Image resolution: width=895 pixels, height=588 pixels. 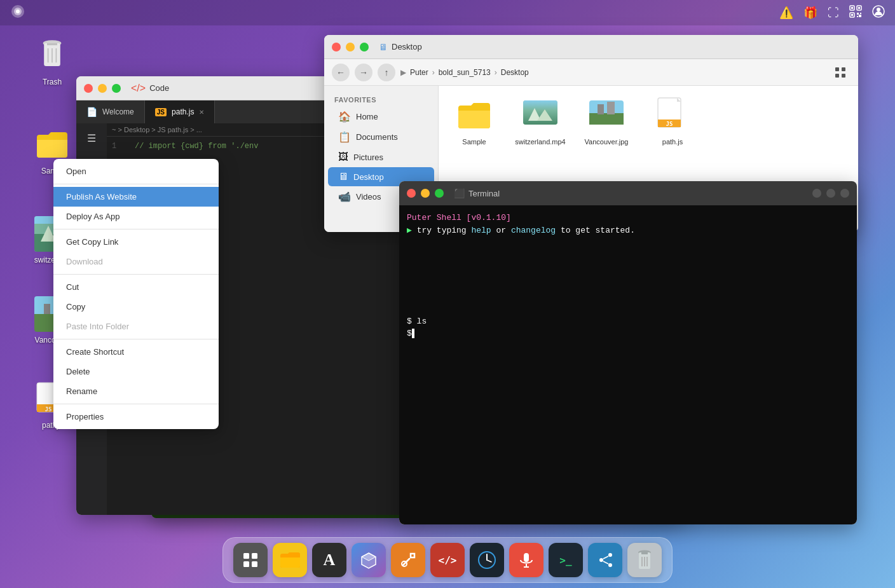 What do you see at coordinates (52, 62) in the screenshot?
I see `desktop-icon-trash: Trash` at bounding box center [52, 62].